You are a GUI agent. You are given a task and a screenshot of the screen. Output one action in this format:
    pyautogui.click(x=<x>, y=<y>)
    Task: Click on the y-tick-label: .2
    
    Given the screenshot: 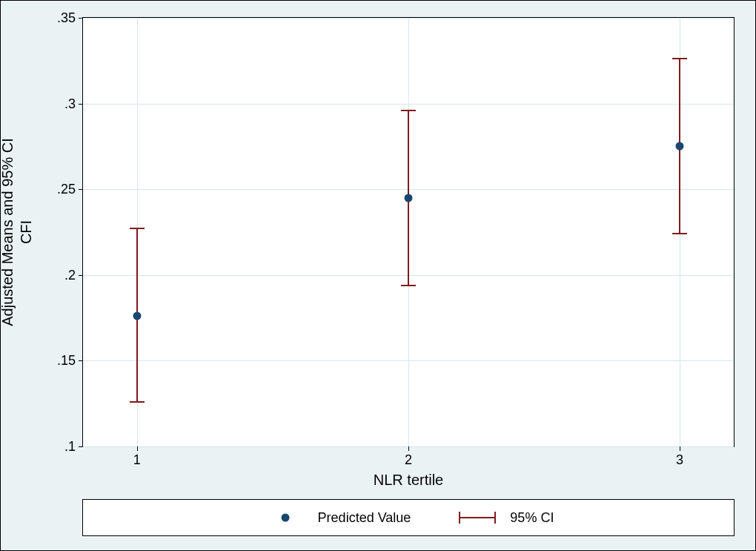 What is the action you would take?
    pyautogui.click(x=70, y=274)
    